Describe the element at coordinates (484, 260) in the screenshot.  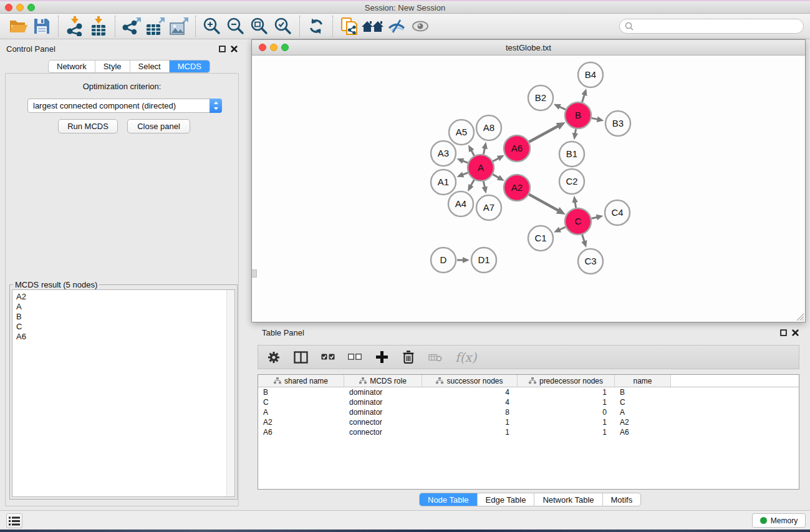
I see `graph-node-D1: D1` at that location.